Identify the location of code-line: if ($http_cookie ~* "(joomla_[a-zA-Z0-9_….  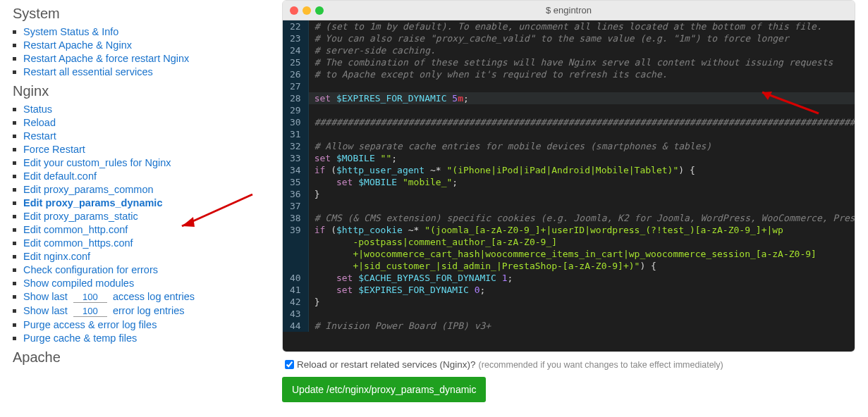
(581, 248).